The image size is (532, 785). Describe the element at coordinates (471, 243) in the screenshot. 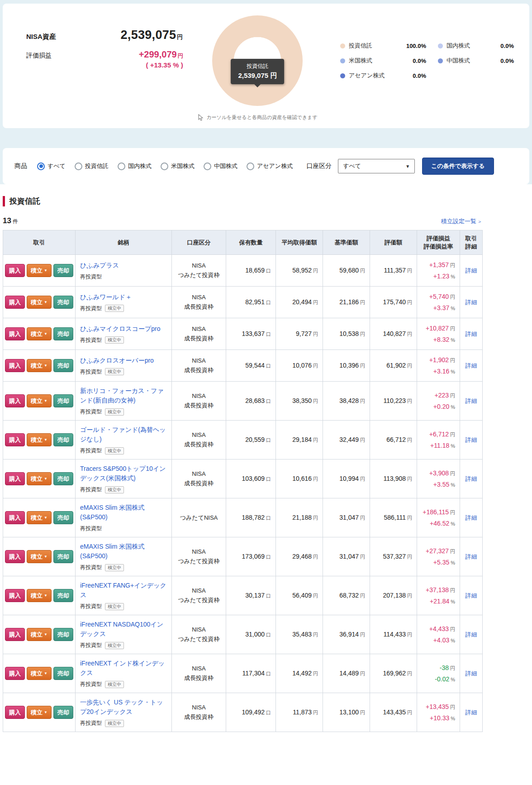

I see `header-detail: 取引 詳細` at that location.